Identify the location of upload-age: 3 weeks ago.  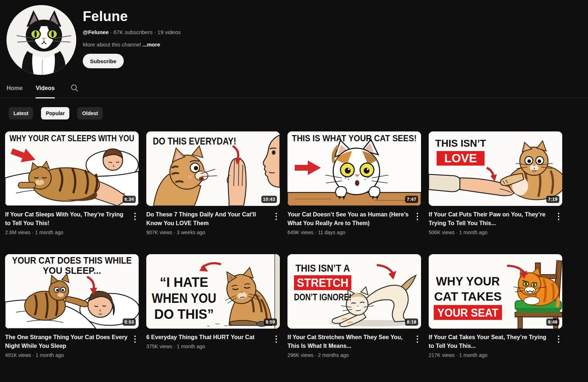
(191, 232).